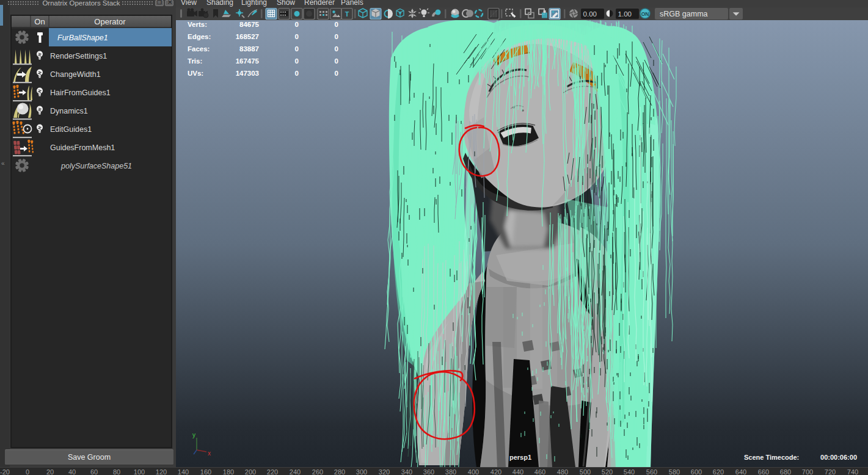 This screenshot has width=868, height=475. I want to click on svg-text: sRGB gamma, so click(684, 14).